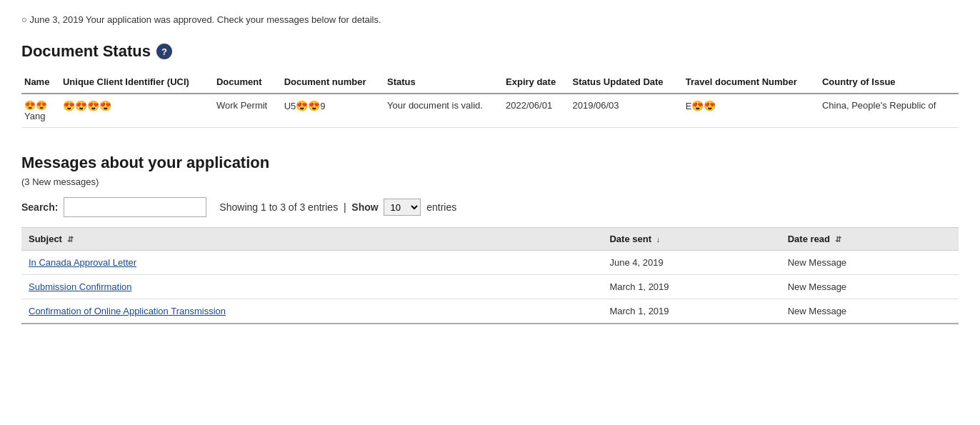  What do you see at coordinates (333, 111) in the screenshot?
I see `doc-number-cell: U5😍😍9` at bounding box center [333, 111].